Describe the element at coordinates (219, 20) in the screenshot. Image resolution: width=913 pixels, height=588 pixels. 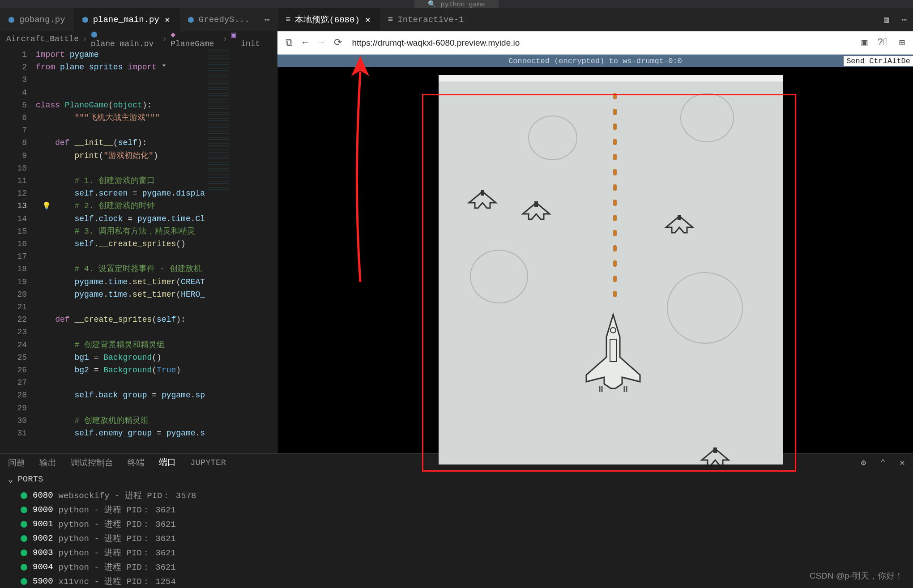
I see `tab-GreedyS-: ⬢GreedyS...` at that location.